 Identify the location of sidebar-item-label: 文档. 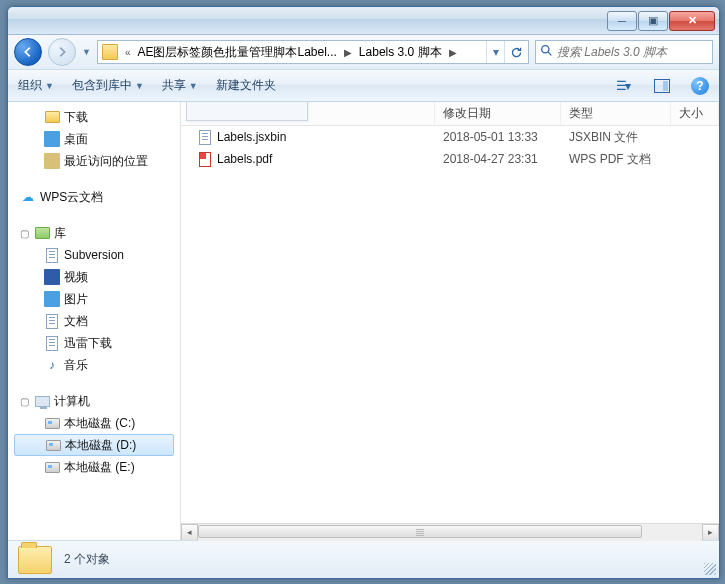
(76, 322).